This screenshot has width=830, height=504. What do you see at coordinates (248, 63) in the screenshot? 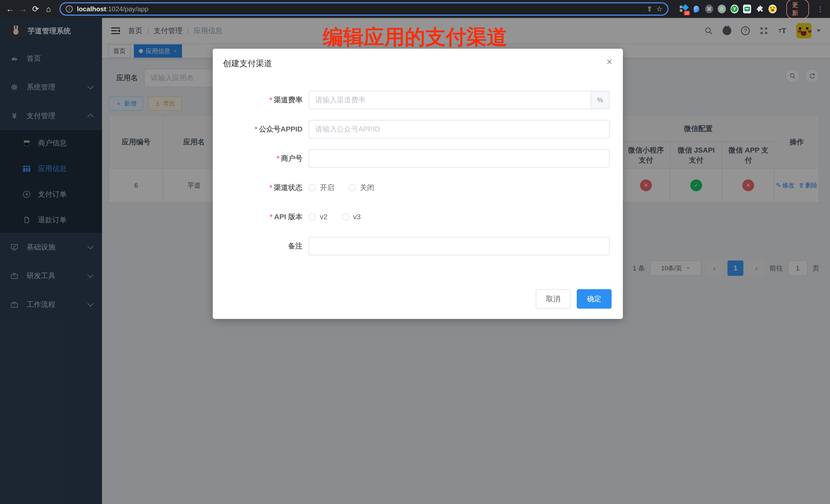
I see `dialog-title: 创建支付渠道` at bounding box center [248, 63].